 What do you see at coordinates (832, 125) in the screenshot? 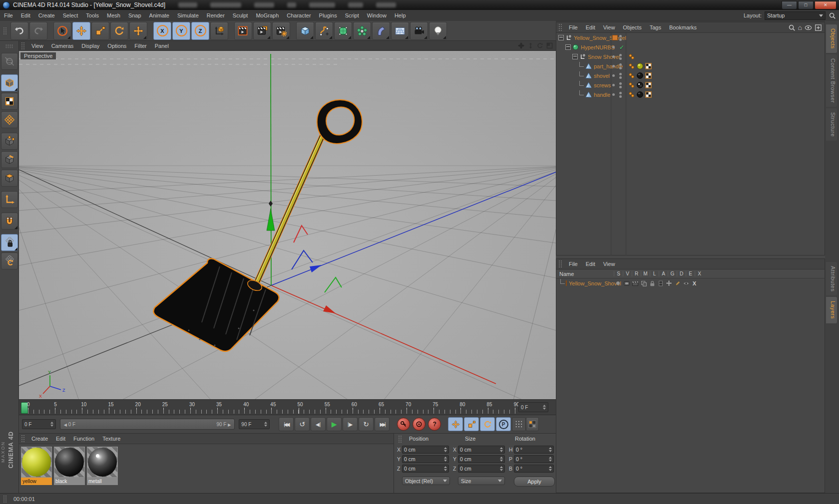
I see `tab-structure: Structure` at bounding box center [832, 125].